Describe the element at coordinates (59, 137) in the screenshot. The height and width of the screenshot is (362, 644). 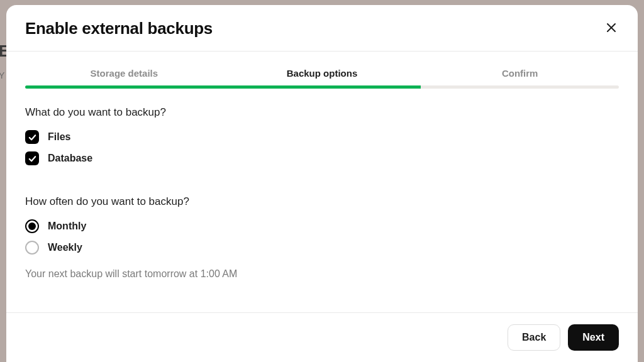
I see `option-label: Files` at that location.